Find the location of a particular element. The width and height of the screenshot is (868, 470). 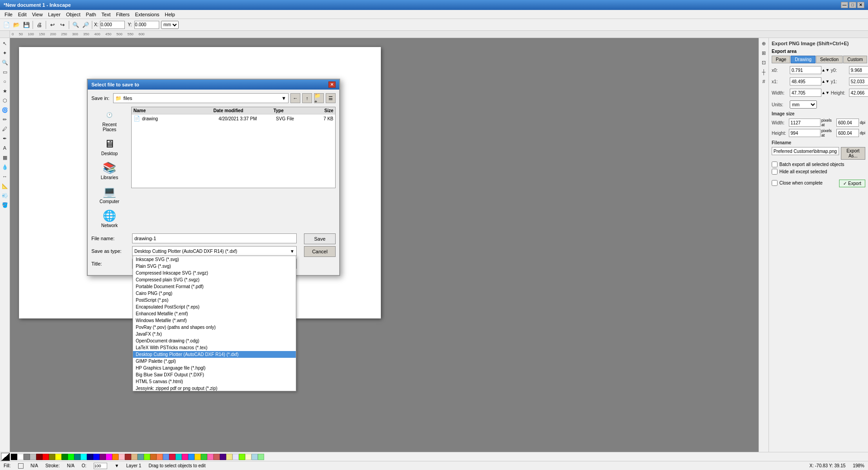

img-width-input is located at coordinates (805, 123).